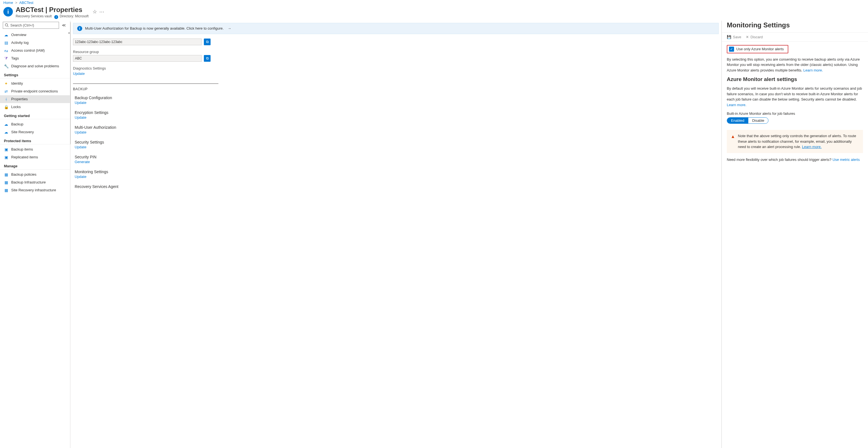 The image size is (868, 448). Describe the element at coordinates (17, 124) in the screenshot. I see `nav-label: Backup` at that location.